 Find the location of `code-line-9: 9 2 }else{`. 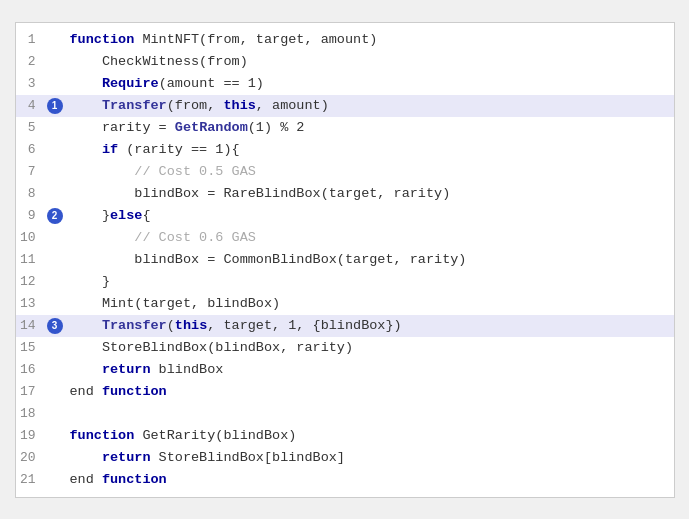

code-line-9: 9 2 }else{ is located at coordinates (345, 216).